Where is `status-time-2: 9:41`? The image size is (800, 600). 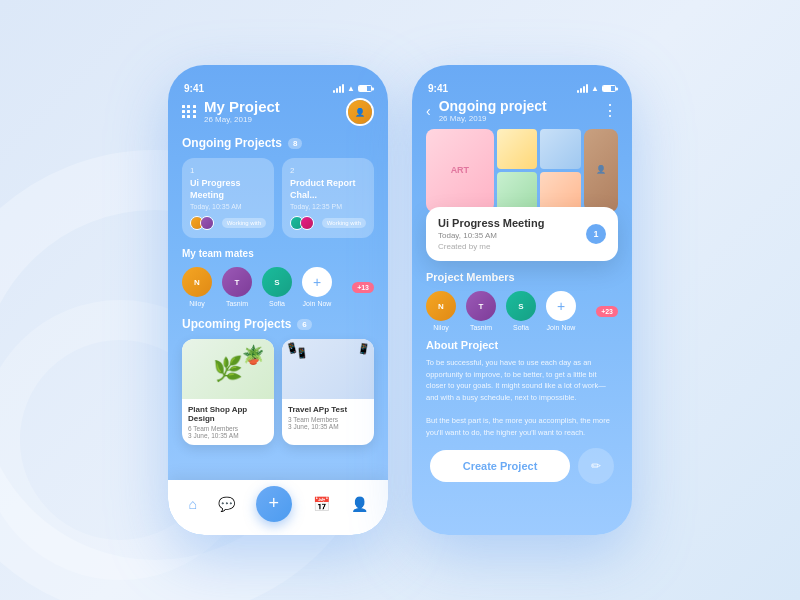
status-time-2: 9:41 is located at coordinates (438, 88).